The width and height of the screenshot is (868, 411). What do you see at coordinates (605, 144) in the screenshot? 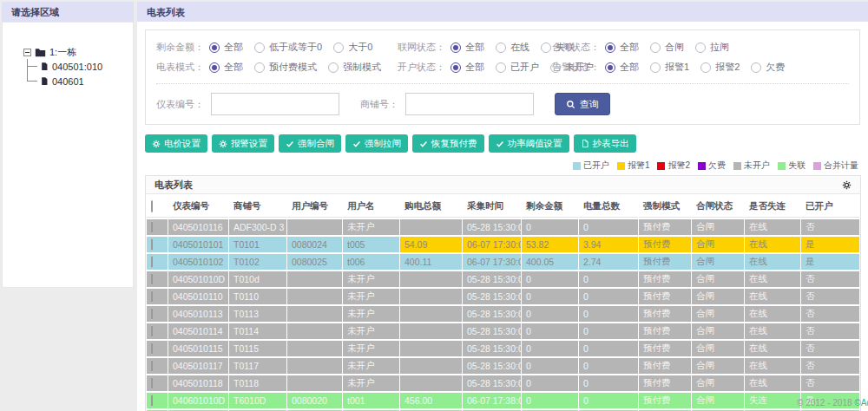
I see `action-button: 抄表导出` at bounding box center [605, 144].